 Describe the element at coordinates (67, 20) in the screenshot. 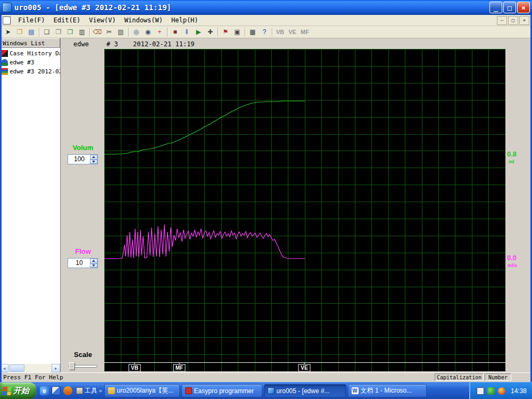

I see `menu-edit: Edit(E)` at that location.